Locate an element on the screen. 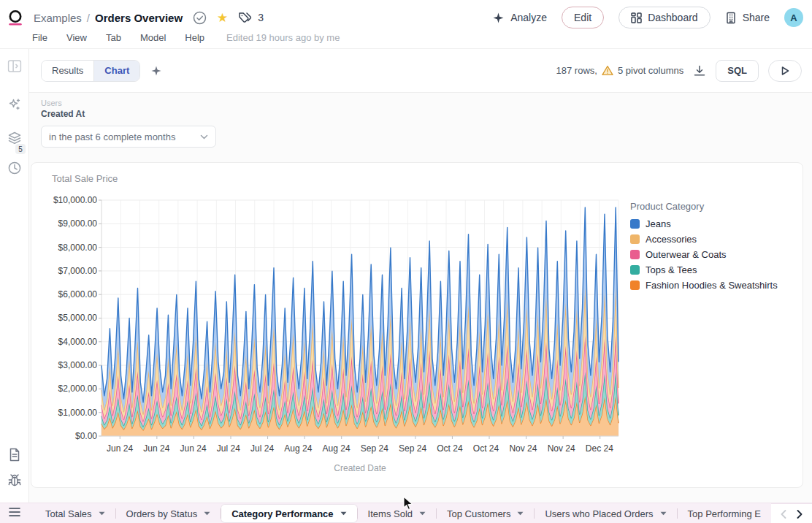  legend-item-jeans: Jeans is located at coordinates (716, 224).